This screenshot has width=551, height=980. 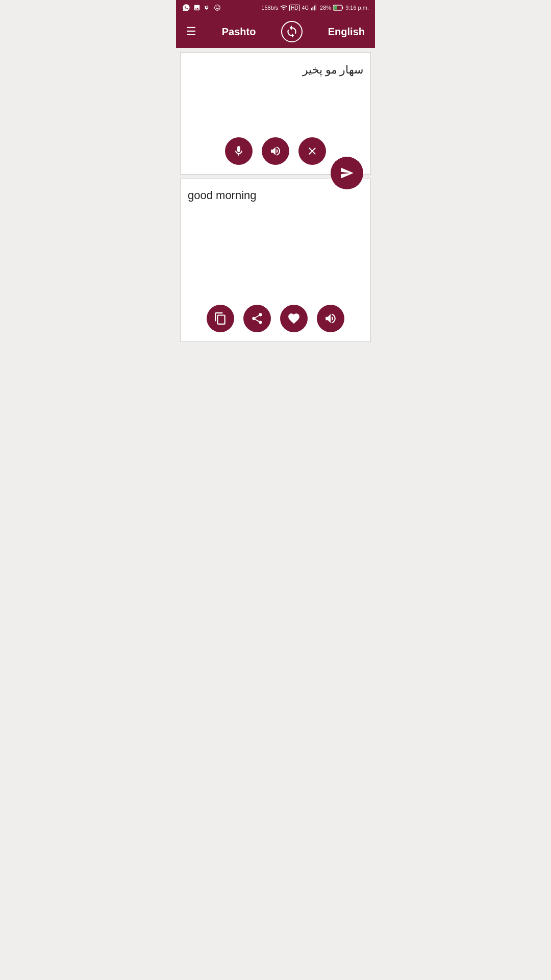 What do you see at coordinates (276, 151) in the screenshot?
I see `speaker-icon` at bounding box center [276, 151].